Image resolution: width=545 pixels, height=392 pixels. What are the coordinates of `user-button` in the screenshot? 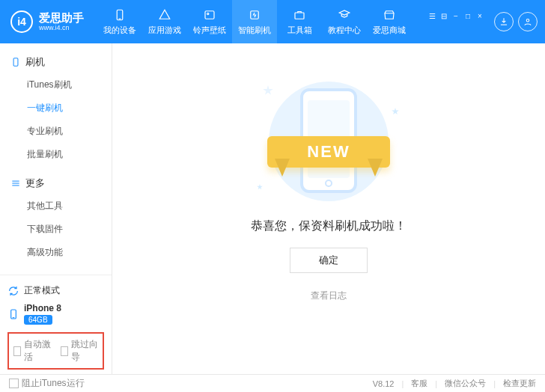 It's located at (528, 22).